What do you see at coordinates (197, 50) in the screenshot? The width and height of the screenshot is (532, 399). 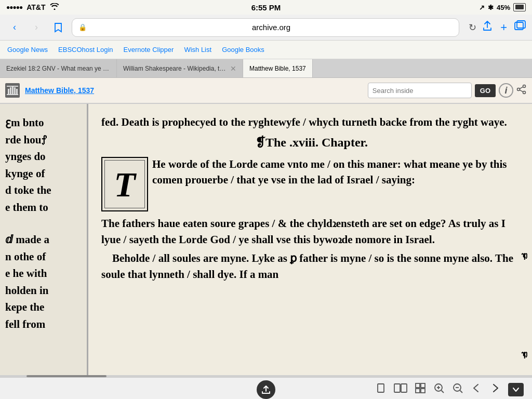 I see `bookmark-wishlist: Wish List` at bounding box center [197, 50].